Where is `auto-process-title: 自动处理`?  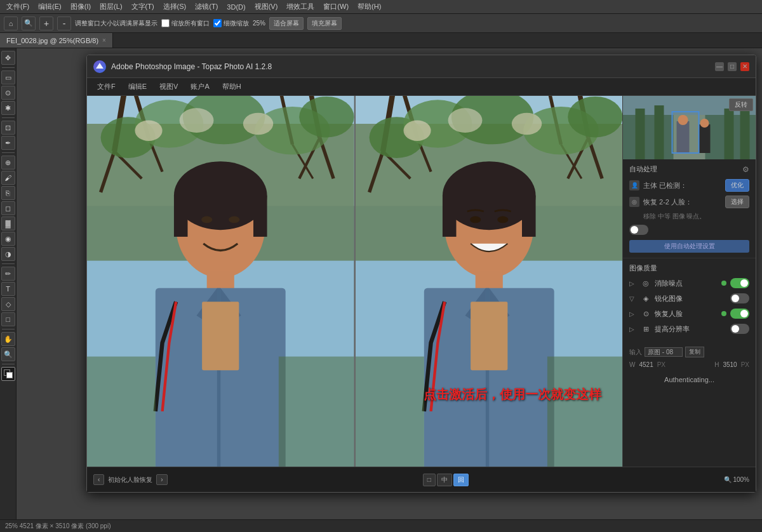
auto-process-title: 自动处理 is located at coordinates (643, 169).